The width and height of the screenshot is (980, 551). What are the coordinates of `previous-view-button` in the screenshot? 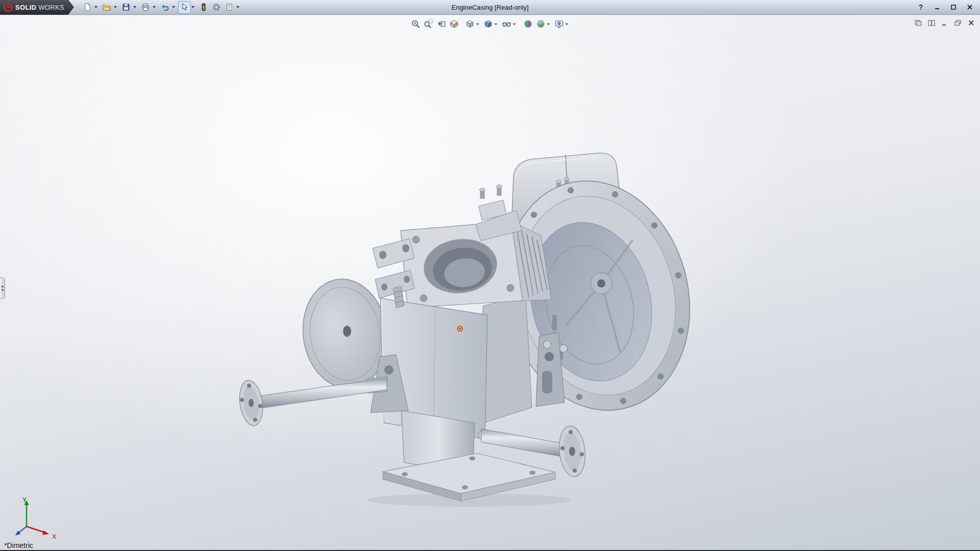 It's located at (441, 24).